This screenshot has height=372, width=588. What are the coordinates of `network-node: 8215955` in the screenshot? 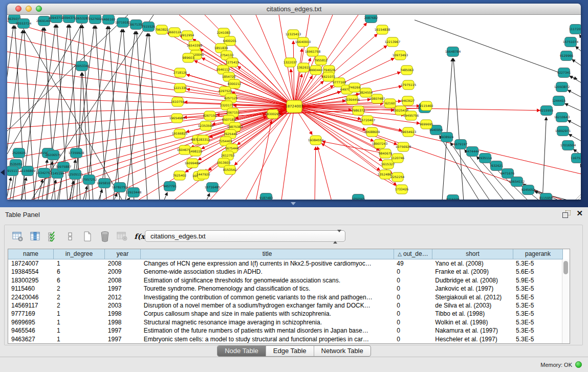 It's located at (547, 111).